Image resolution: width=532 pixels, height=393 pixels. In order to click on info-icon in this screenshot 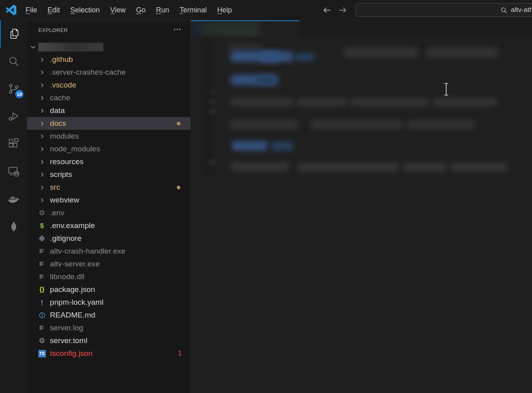, I will do `click(42, 316)`.